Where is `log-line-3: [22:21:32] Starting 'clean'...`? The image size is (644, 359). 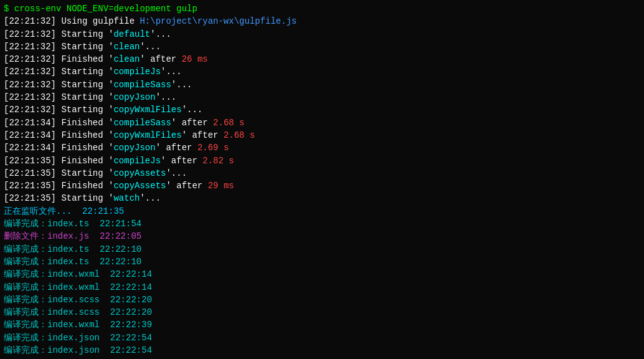
log-line-3: [22:21:32] Starting 'clean'... is located at coordinates (322, 47).